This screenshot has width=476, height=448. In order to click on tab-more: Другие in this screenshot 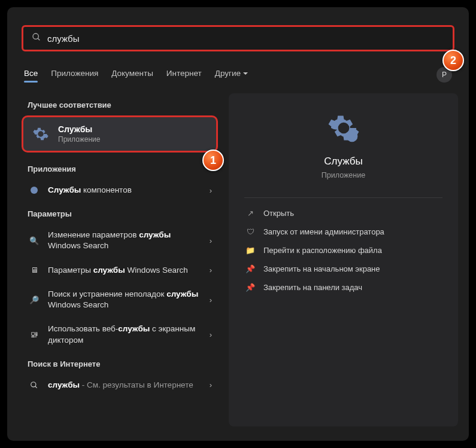, I will do `click(231, 75)`.